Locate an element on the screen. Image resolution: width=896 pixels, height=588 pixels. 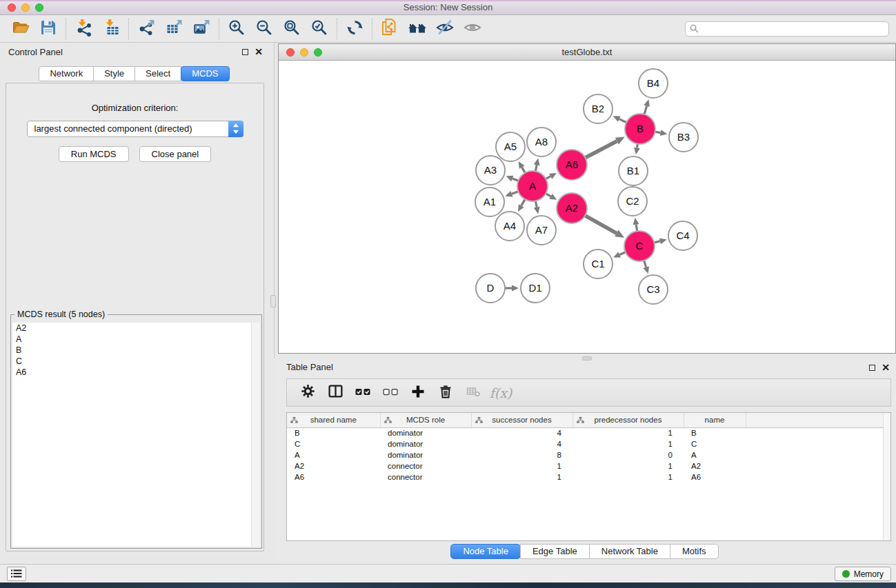
cell-name: A is located at coordinates (715, 455).